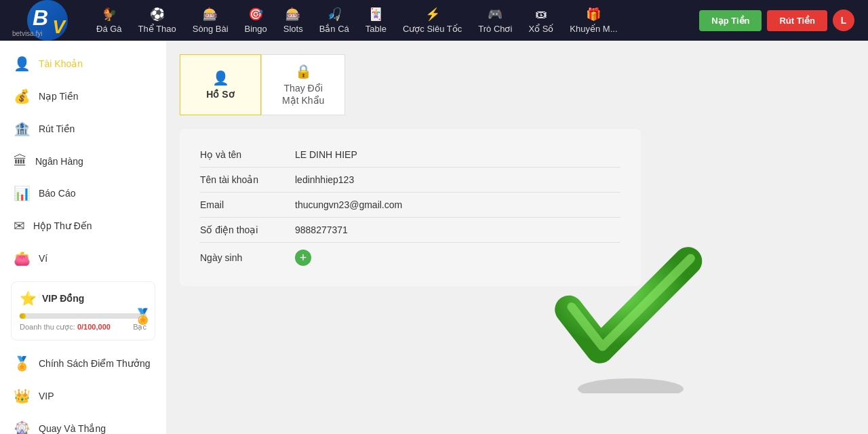 Image resolution: width=868 pixels, height=434 pixels. Describe the element at coordinates (22, 363) in the screenshot. I see `chinh-sach-icon: 🏅` at that location.